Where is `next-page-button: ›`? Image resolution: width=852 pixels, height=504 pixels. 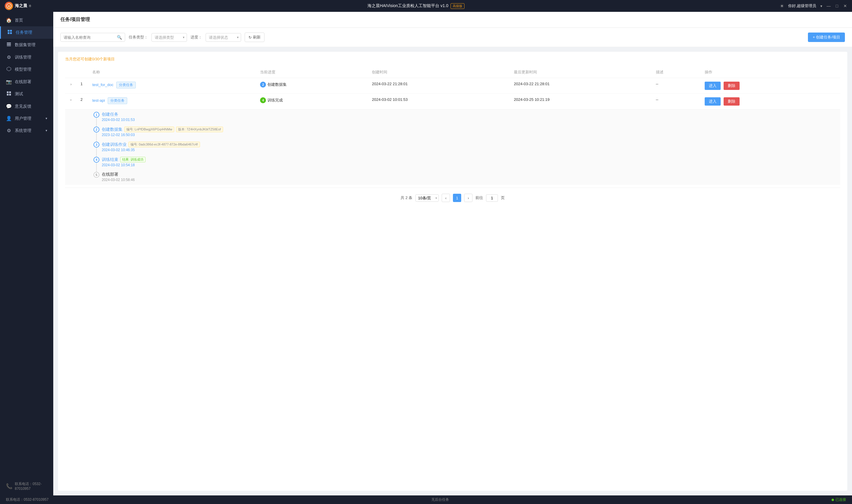 next-page-button: › is located at coordinates (468, 198).